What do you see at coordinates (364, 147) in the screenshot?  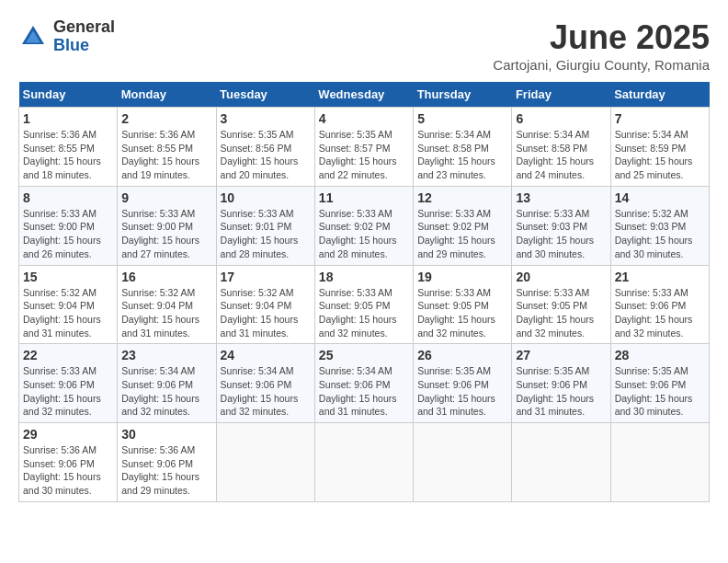 I see `calendar-week-row: 1Sunrise: 5:36 AMSunset: 8:55 PMDaylight…` at bounding box center [364, 147].